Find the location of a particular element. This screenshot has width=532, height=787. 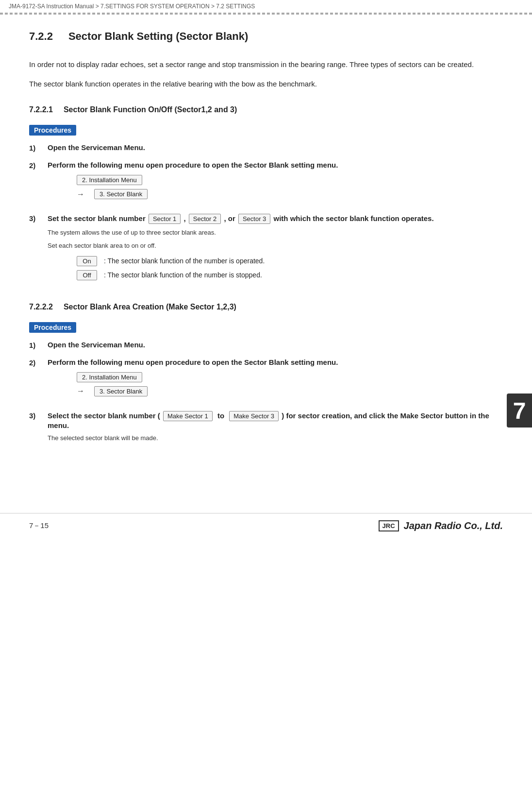

chapter-tab: 7 is located at coordinates (519, 411).